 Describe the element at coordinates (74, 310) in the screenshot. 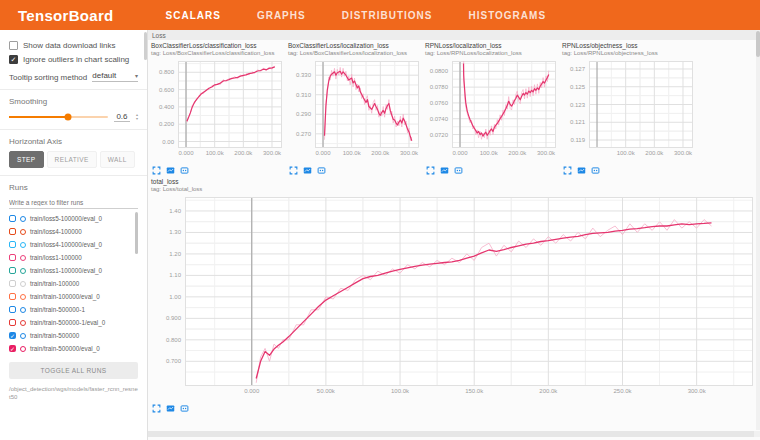

I see `run-row: train/train-500000-1` at that location.